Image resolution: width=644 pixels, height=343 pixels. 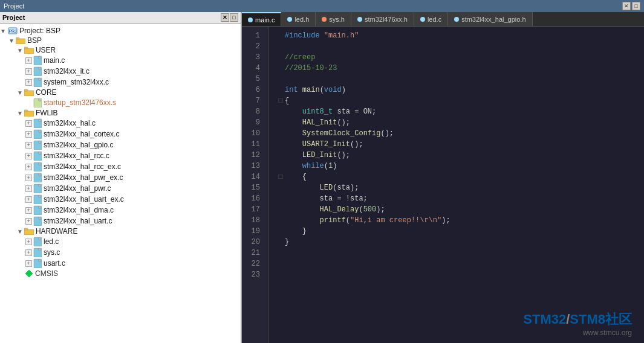 What do you see at coordinates (464, 90) in the screenshot?
I see `code-text-6: int main(void)` at bounding box center [464, 90].